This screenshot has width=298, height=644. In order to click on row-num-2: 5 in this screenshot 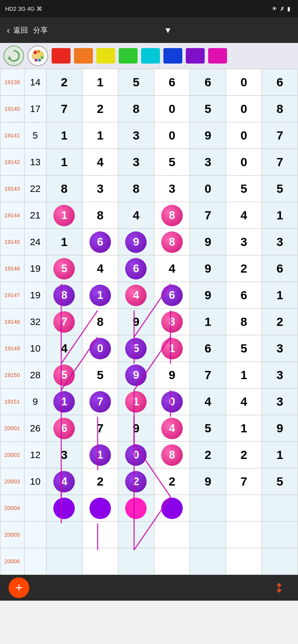, I will do `click(136, 82)`.